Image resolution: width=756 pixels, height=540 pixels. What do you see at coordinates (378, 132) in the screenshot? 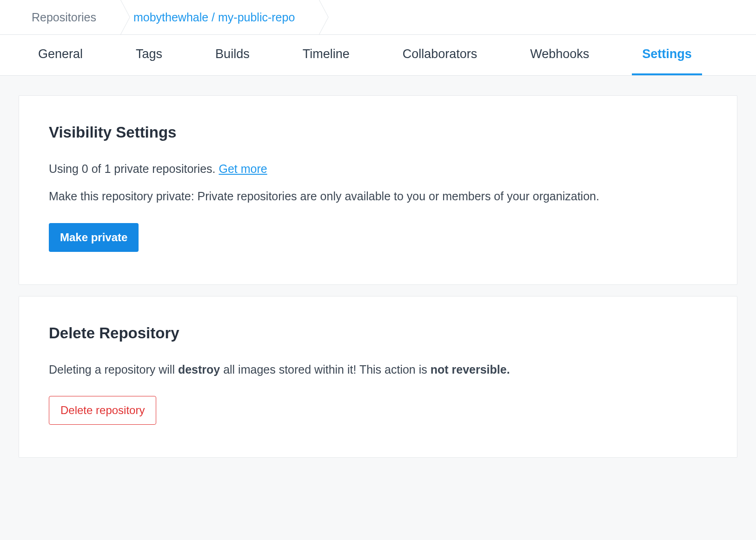
I see `visibility-heading: Visibility Settings` at bounding box center [378, 132].